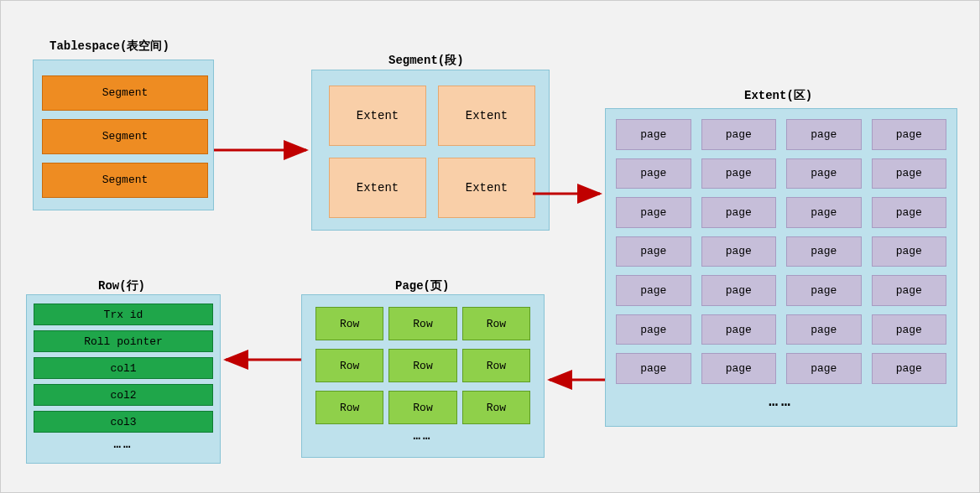 The height and width of the screenshot is (493, 980). What do you see at coordinates (781, 407) in the screenshot?
I see `extent-ellipsis: ……` at bounding box center [781, 407].